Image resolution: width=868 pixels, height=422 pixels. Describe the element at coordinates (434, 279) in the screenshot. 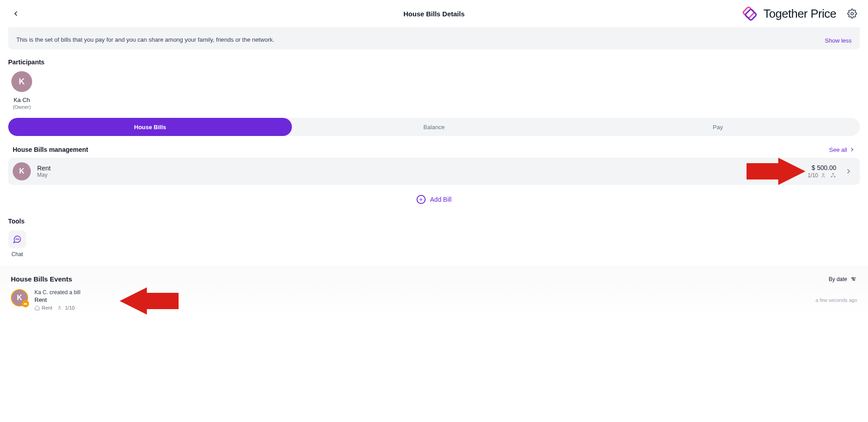

I see `events-header: House Bills Events By date` at that location.